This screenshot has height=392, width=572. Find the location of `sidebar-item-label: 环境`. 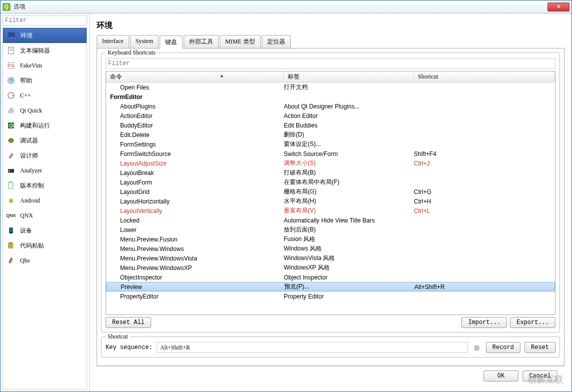

sidebar-item-label: 环境 is located at coordinates (27, 36).